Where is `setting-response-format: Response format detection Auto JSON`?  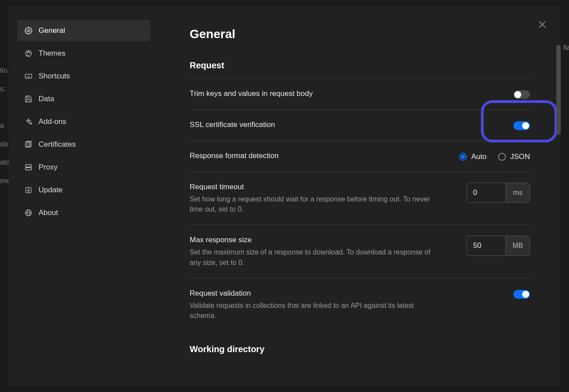
setting-response-format: Response format detection Auto JSON is located at coordinates (360, 156).